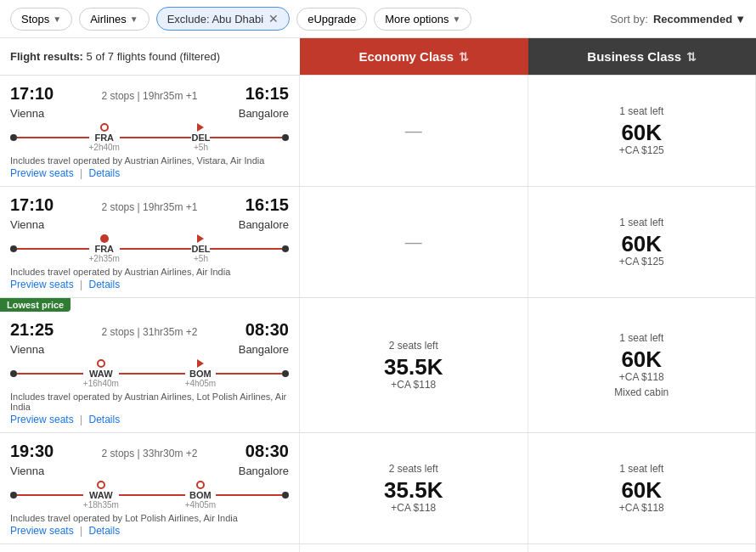  I want to click on stop2-container: BOM +4h05m, so click(200, 495).